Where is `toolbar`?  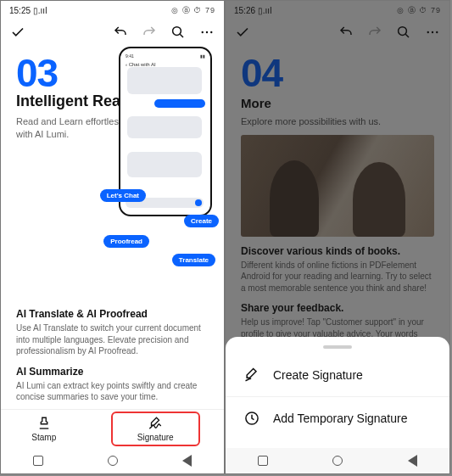 toolbar is located at coordinates (112, 32).